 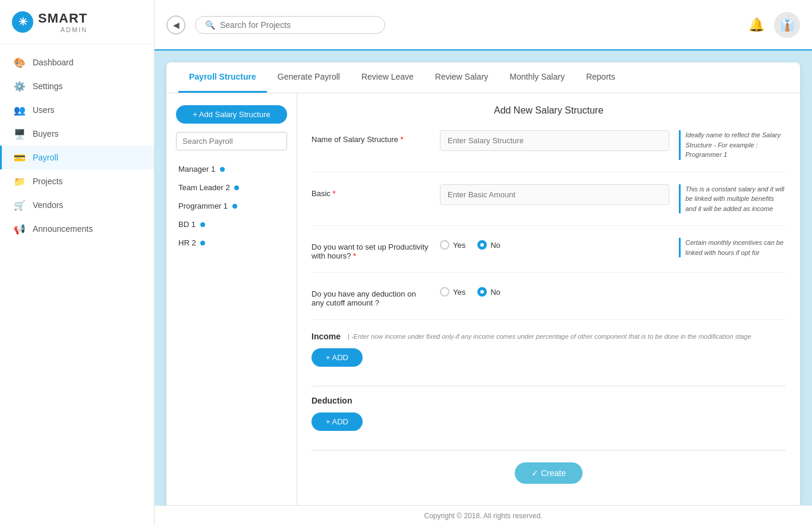 I want to click on deduction-no-radio, so click(x=482, y=292).